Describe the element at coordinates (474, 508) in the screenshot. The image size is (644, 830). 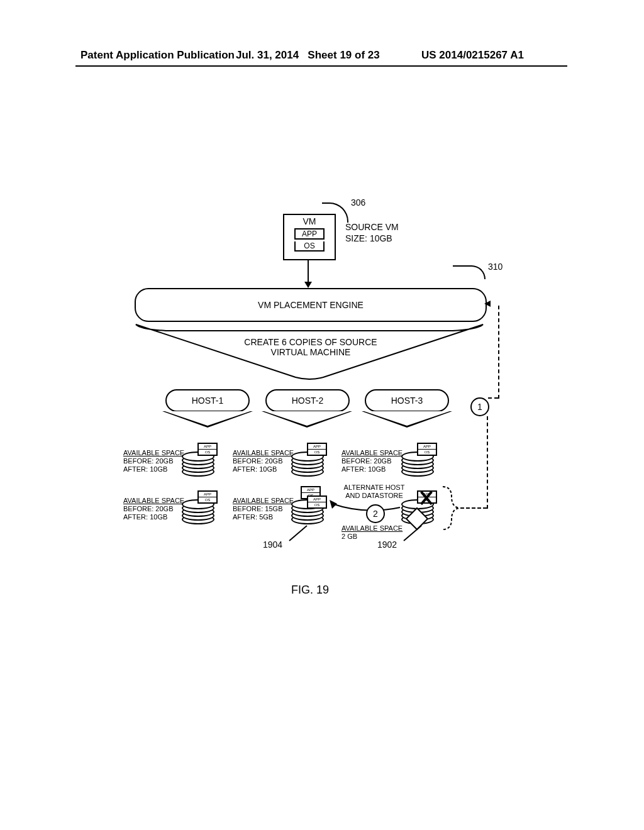
I see `dash-h1` at that location.